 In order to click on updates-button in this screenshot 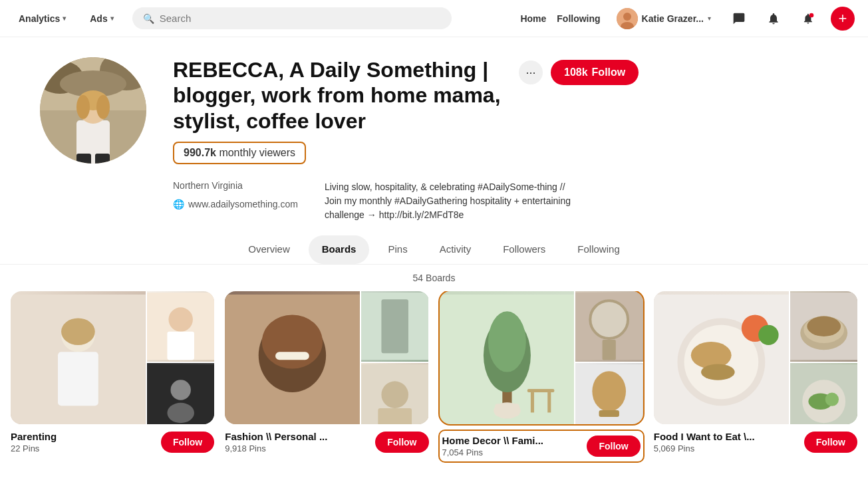, I will do `click(808, 19)`.